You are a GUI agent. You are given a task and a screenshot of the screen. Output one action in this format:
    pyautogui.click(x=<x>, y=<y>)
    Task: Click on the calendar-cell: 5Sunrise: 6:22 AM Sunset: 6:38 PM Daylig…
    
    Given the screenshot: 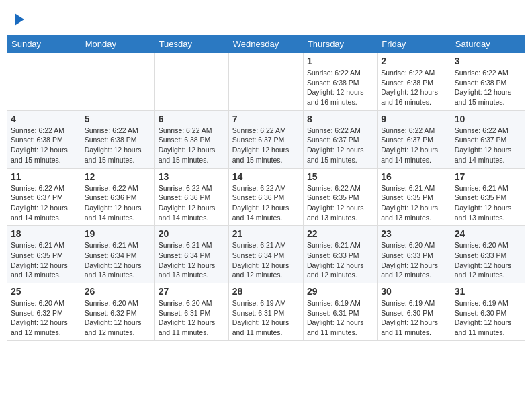 What is the action you would take?
    pyautogui.click(x=118, y=139)
    